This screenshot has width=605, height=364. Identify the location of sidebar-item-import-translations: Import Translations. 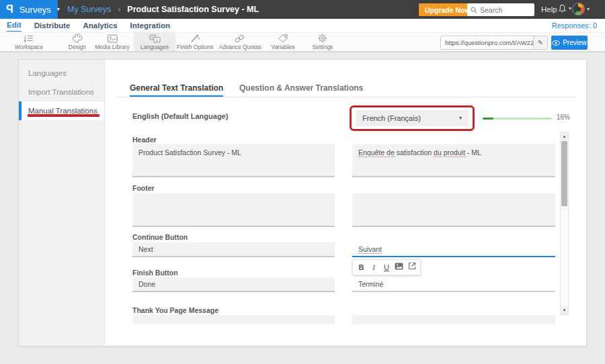
(62, 92).